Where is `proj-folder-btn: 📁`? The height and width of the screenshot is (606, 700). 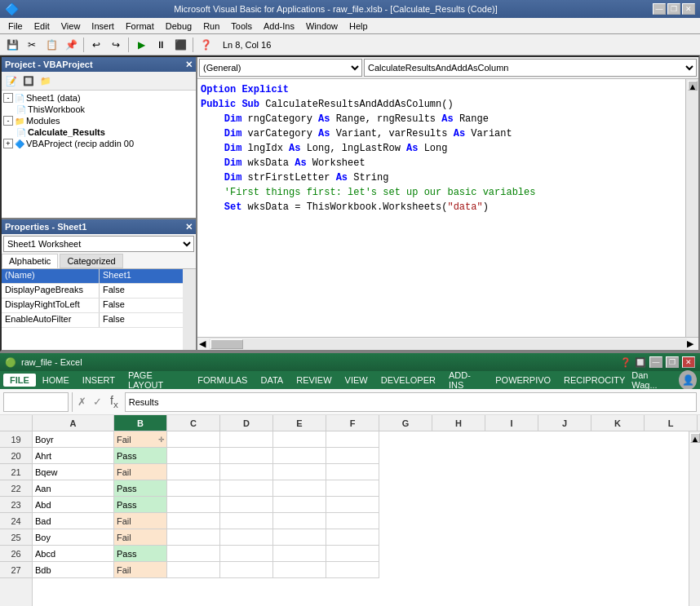
proj-folder-btn: 📁 is located at coordinates (46, 81).